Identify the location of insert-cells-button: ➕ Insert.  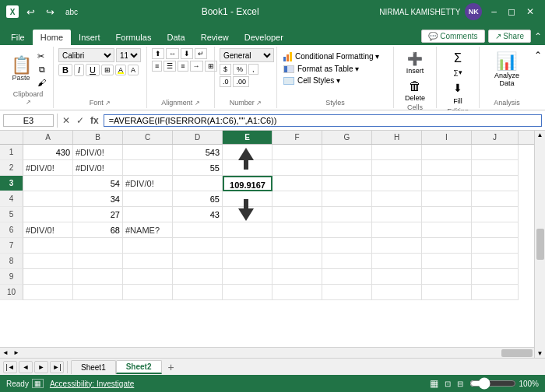
(416, 63).